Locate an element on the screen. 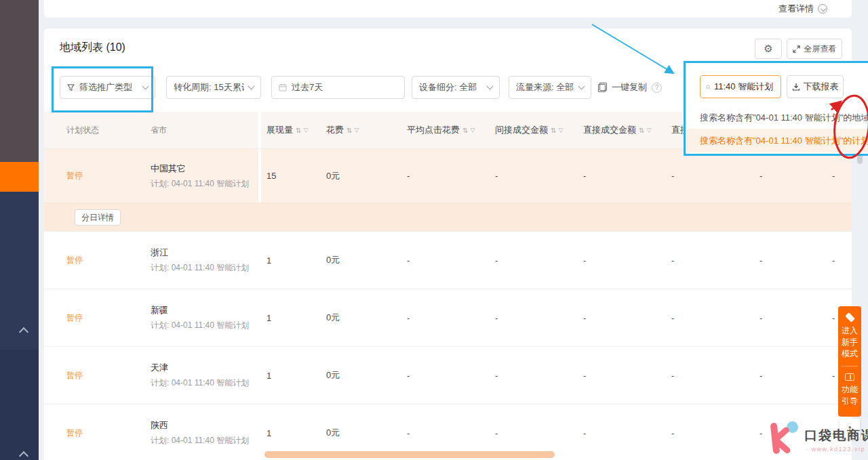 The height and width of the screenshot is (460, 868). calendar-icon is located at coordinates (283, 87).